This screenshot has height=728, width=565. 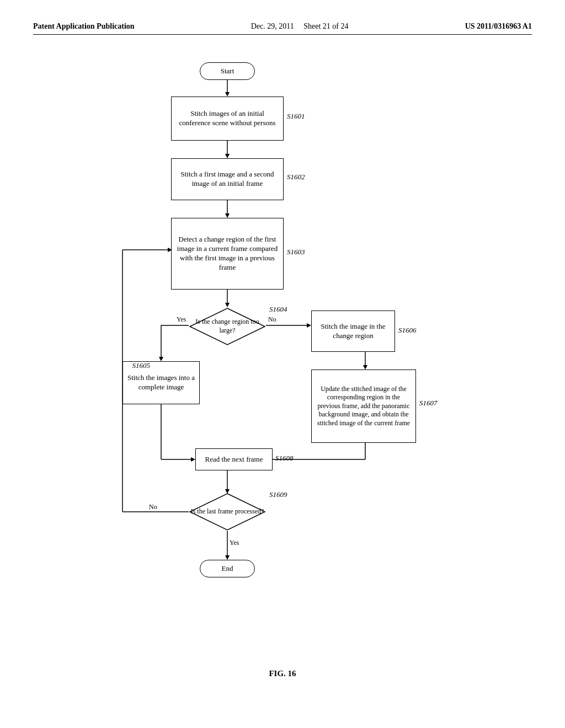 What do you see at coordinates (278, 309) in the screenshot?
I see `s1604-label: S1604` at bounding box center [278, 309].